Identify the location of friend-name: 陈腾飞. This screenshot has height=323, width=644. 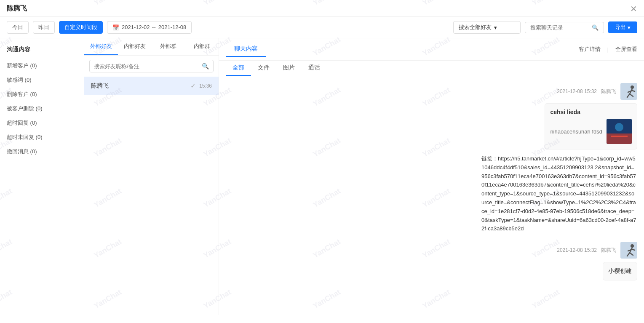
(100, 86).